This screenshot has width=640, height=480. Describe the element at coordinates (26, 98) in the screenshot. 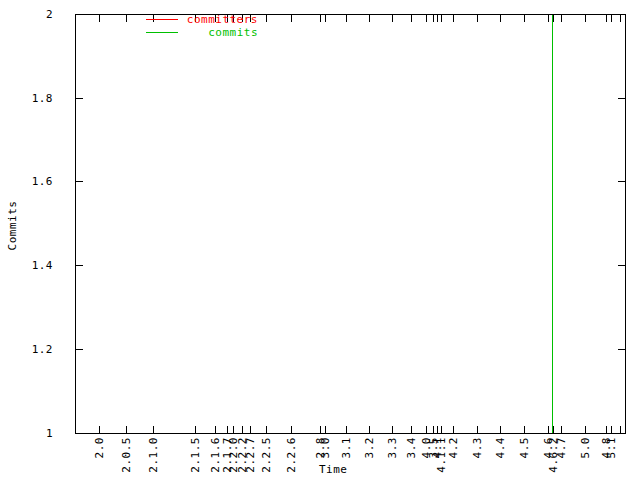

I see `y-tick-label: 1.8` at that location.